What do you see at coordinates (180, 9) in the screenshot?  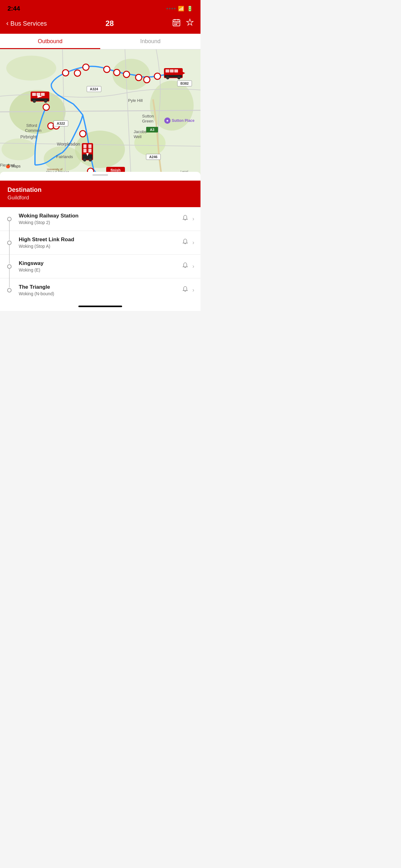 I see `status-icons: 📶 🔋` at bounding box center [180, 9].